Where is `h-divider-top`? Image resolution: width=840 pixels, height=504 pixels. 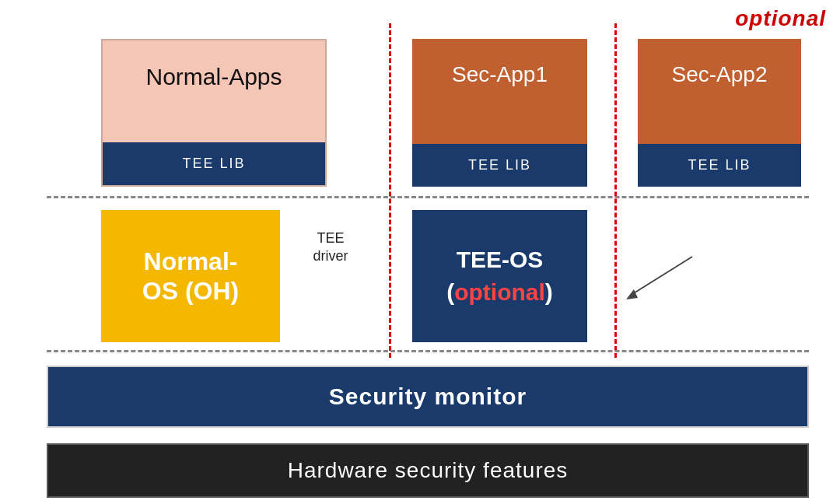
h-divider-top is located at coordinates (428, 198).